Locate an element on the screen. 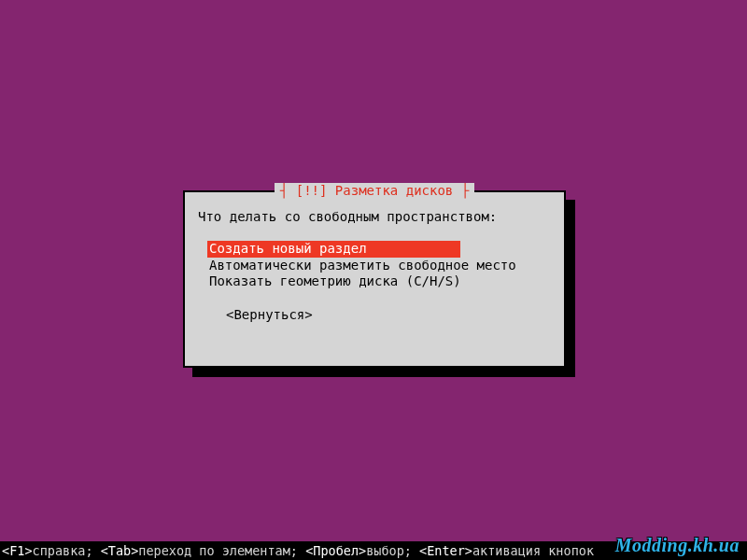 This screenshot has height=560, width=747. dialog-title: ┤ [!!] Разметка дисков ├ is located at coordinates (374, 190).